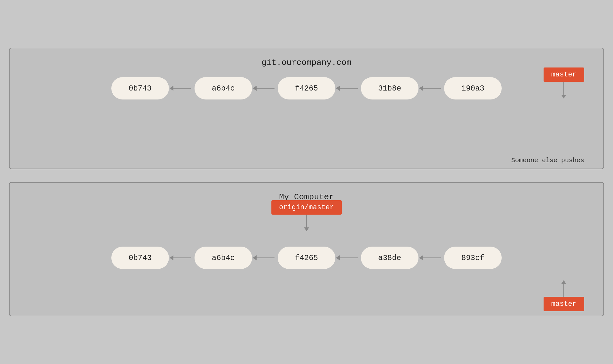 This screenshot has height=364, width=613. Describe the element at coordinates (140, 258) in the screenshot. I see `commit-node-0b743-bot: 0b743` at that location.